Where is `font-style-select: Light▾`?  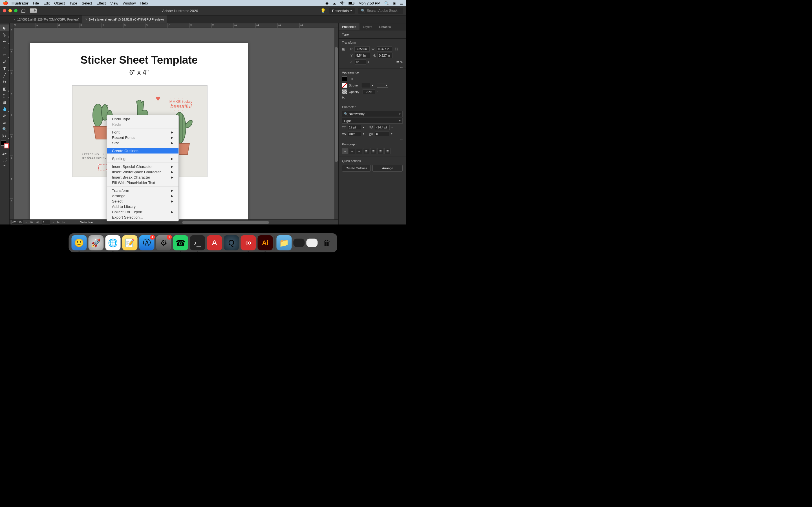 font-style-select: Light▾ is located at coordinates (372, 121).